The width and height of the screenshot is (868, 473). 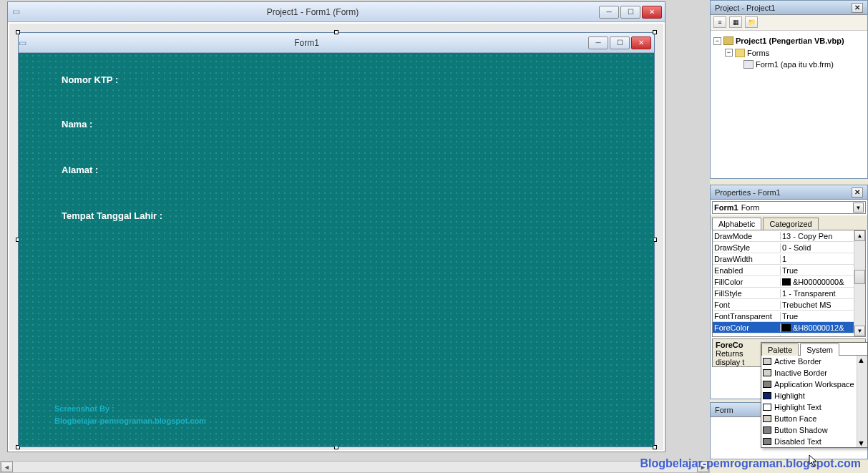 I want to click on property-value: 0 - Solid, so click(x=823, y=248).